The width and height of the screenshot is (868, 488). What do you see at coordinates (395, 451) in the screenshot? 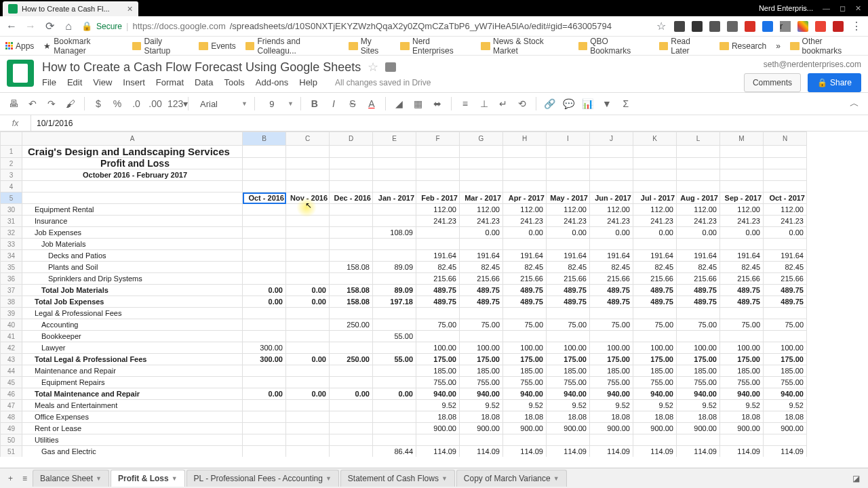
I see `cell: 86.44` at bounding box center [395, 451].